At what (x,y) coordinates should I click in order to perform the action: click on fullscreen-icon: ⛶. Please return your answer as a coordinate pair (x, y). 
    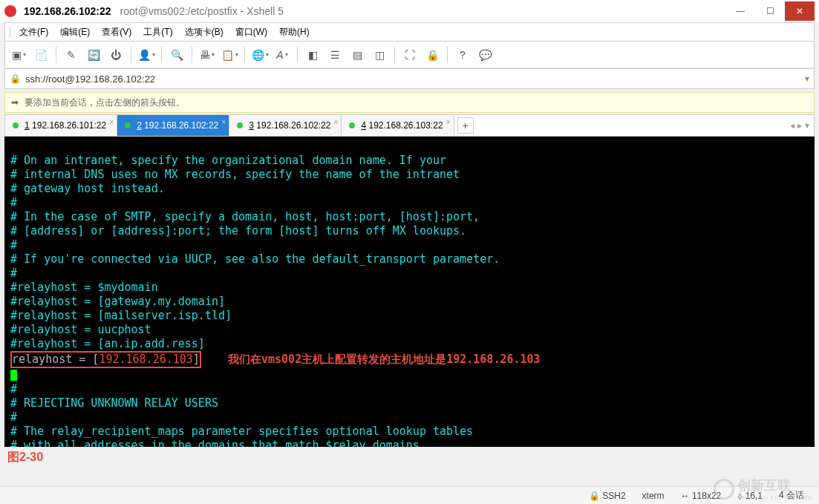
    Looking at the image, I should click on (410, 55).